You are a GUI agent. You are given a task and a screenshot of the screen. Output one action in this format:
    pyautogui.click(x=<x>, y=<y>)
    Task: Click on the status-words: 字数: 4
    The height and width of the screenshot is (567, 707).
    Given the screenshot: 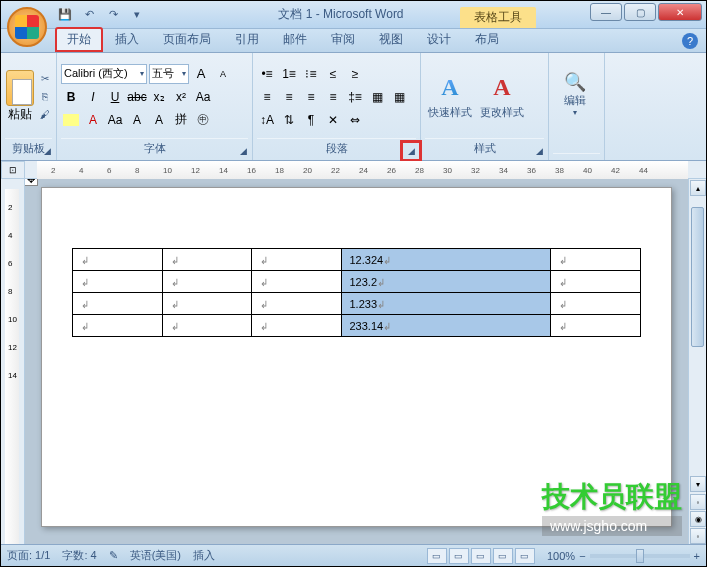 What is the action you would take?
    pyautogui.click(x=79, y=556)
    